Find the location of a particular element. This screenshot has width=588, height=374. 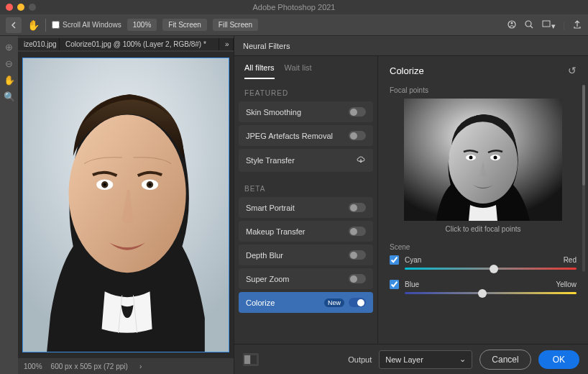

filter-skin-smoothing: Skin Smoothing is located at coordinates (306, 112).